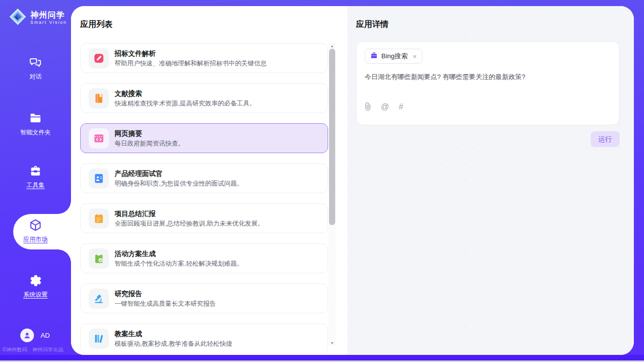  Describe the element at coordinates (35, 280) in the screenshot. I see `gear-icon` at that location.